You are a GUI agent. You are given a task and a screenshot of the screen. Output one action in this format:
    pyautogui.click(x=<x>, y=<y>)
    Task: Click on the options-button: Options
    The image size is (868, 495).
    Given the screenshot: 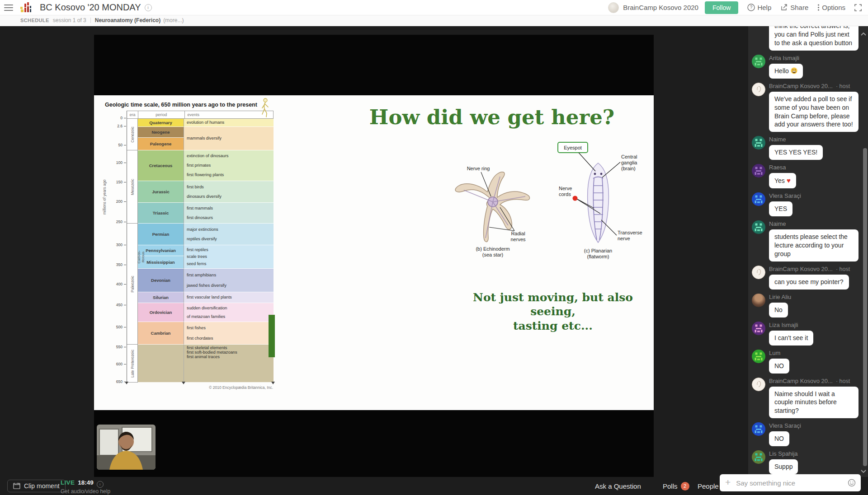 What is the action you would take?
    pyautogui.click(x=831, y=7)
    